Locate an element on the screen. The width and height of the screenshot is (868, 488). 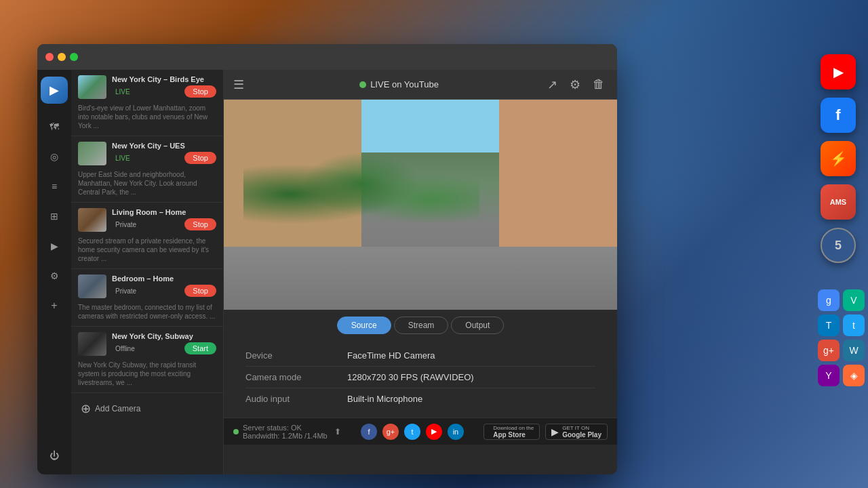
server-status-text: Server status: OK is located at coordinates (285, 428).